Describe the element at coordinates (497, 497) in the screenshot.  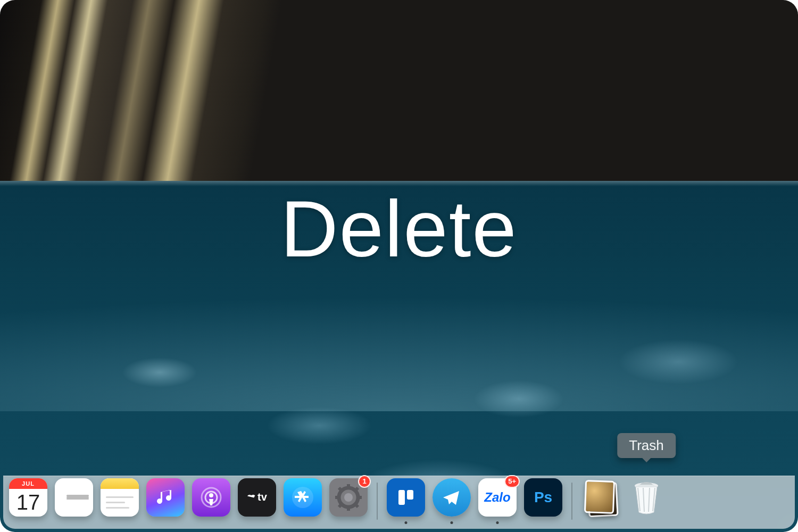
I see `zalo-label: Zalo` at that location.